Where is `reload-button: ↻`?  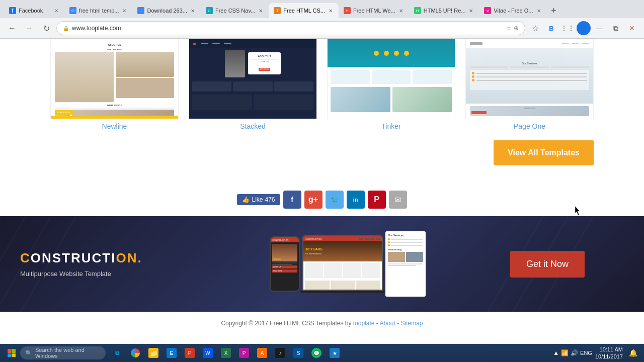 reload-button: ↻ is located at coordinates (46, 28).